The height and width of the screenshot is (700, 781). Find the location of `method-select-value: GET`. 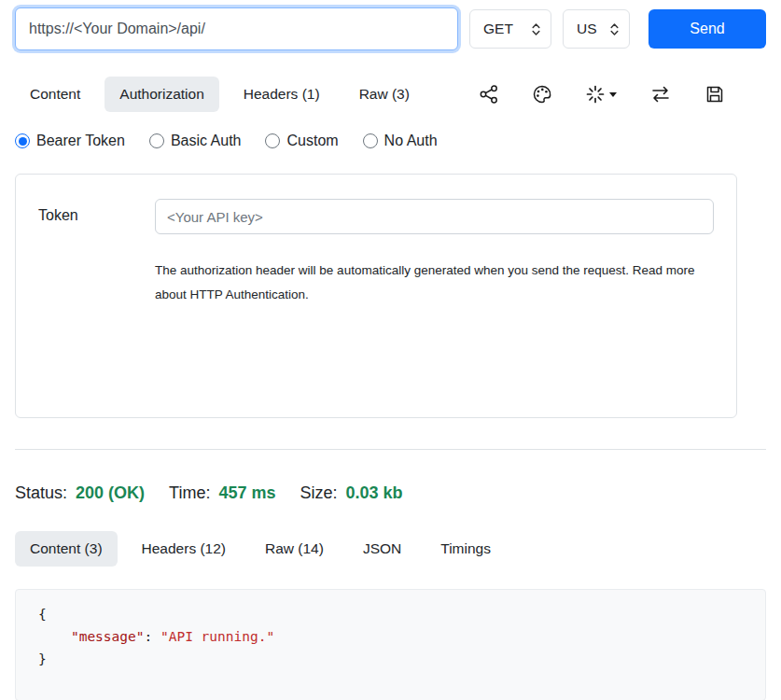

method-select-value: GET is located at coordinates (498, 29).